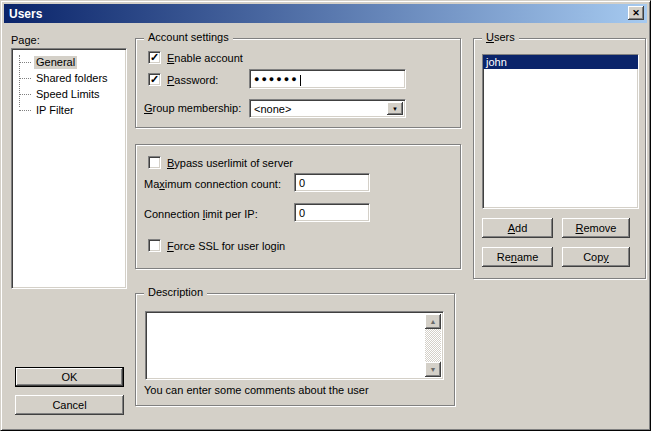 The height and width of the screenshot is (431, 651). What do you see at coordinates (518, 228) in the screenshot?
I see `add-button: Add` at bounding box center [518, 228].